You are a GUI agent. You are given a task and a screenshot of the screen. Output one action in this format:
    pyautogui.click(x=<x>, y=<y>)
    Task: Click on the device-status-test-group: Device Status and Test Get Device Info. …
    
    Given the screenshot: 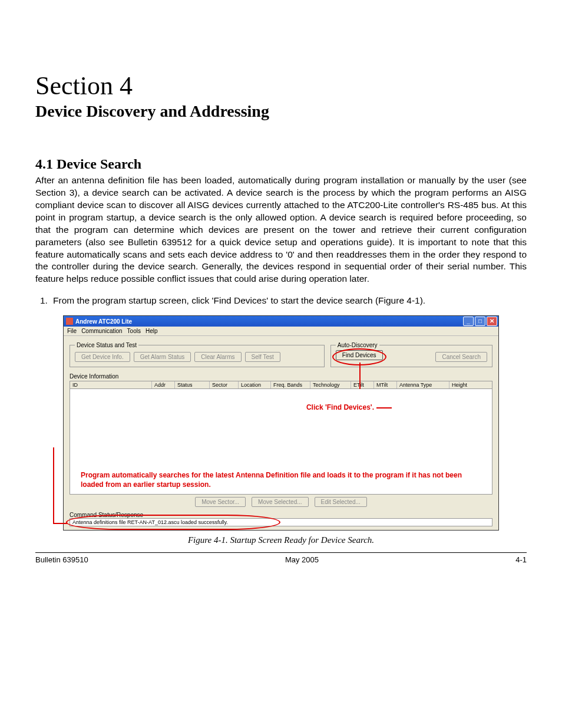 What is the action you would take?
    pyautogui.click(x=197, y=355)
    